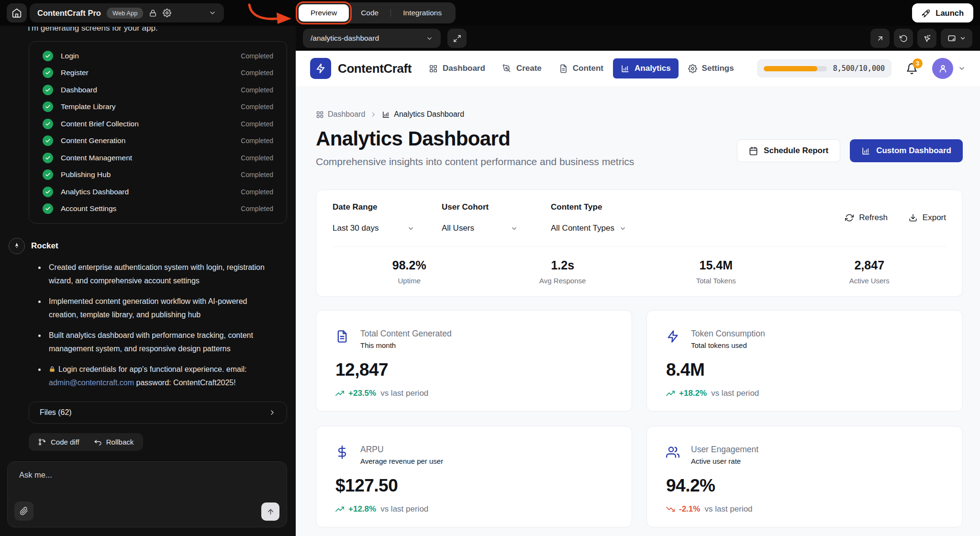 The image size is (980, 536). Describe the element at coordinates (581, 68) in the screenshot. I see `nav-content: Content` at that location.